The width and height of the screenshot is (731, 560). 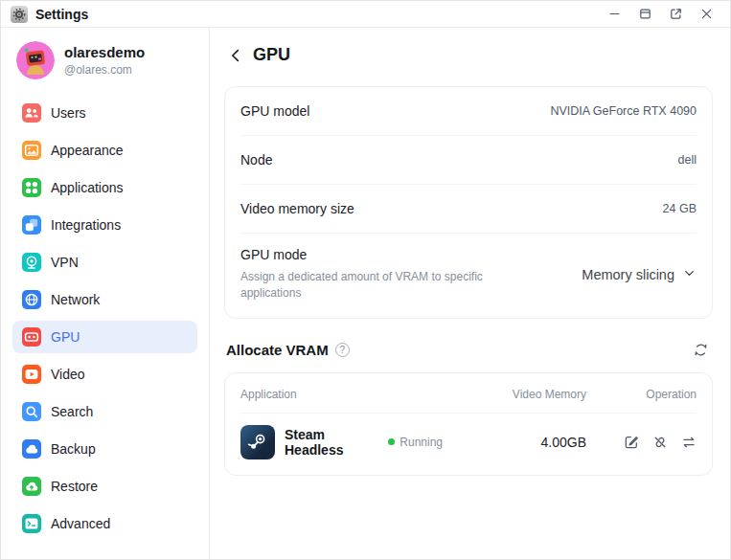 What do you see at coordinates (32, 412) in the screenshot?
I see `search-icon` at bounding box center [32, 412].